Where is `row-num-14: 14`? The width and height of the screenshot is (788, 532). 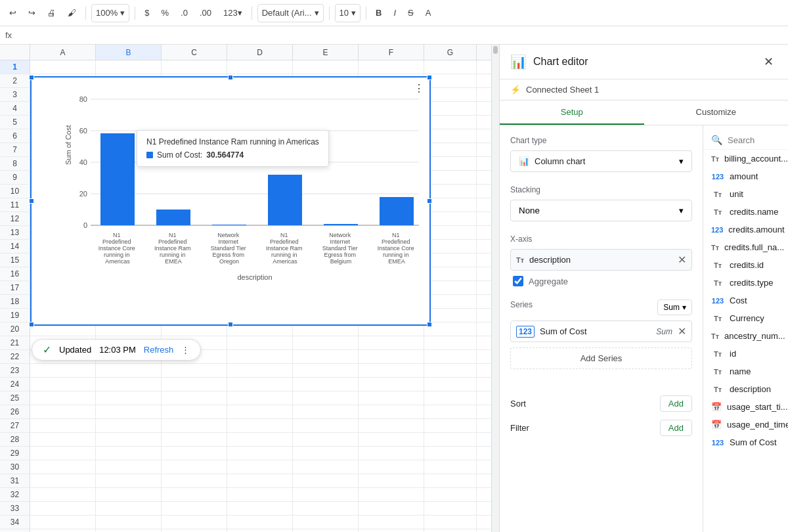 row-num-14: 14 is located at coordinates (15, 246).